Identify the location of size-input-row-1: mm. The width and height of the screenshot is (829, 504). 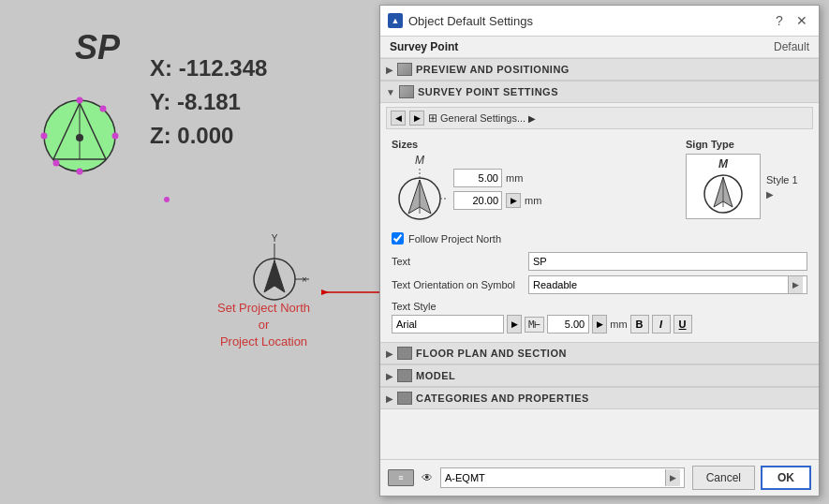
(497, 178).